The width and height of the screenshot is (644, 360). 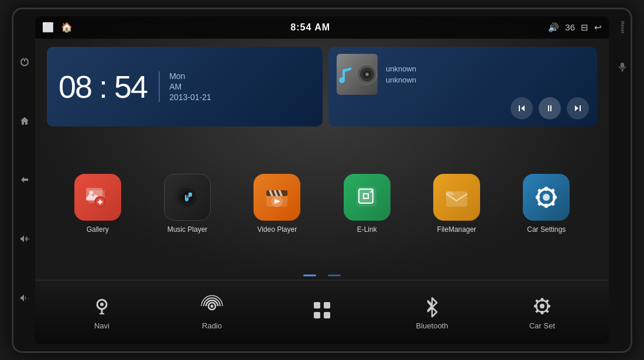 I want to click on album-art-inner, so click(x=357, y=74).